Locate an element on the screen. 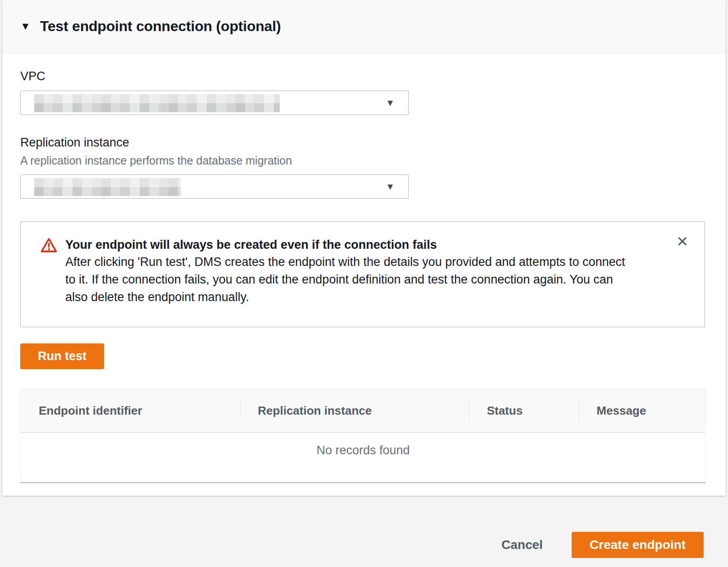 The height and width of the screenshot is (567, 728). vpc-select: ▼ is located at coordinates (214, 103).